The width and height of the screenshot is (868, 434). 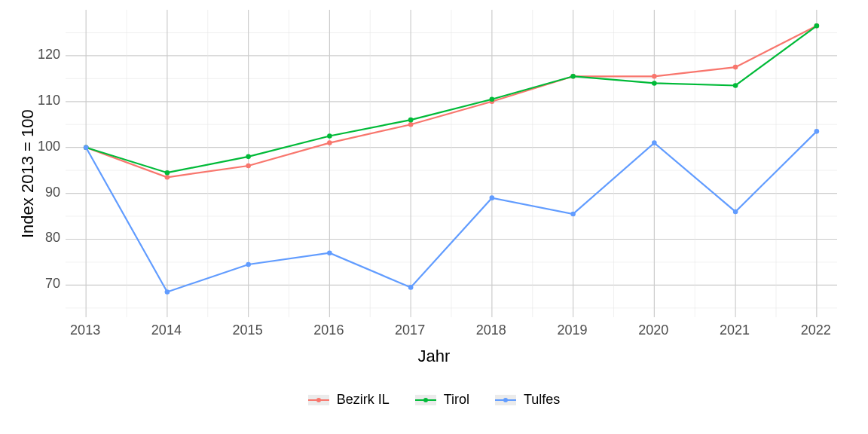 I want to click on y-axis-title: Index 2013 = 100, so click(x=28, y=155).